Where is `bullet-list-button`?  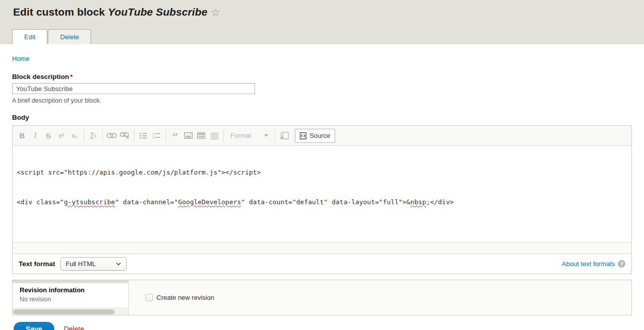
bullet-list-button is located at coordinates (143, 136).